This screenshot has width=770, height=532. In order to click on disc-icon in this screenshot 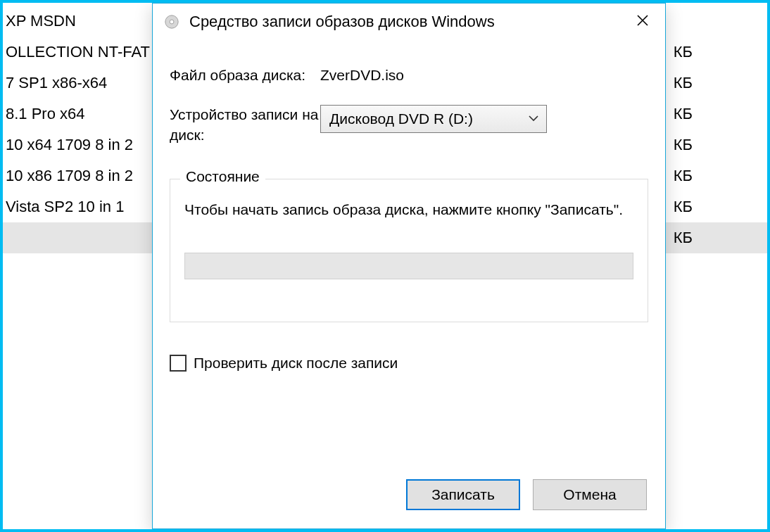, I will do `click(172, 22)`.